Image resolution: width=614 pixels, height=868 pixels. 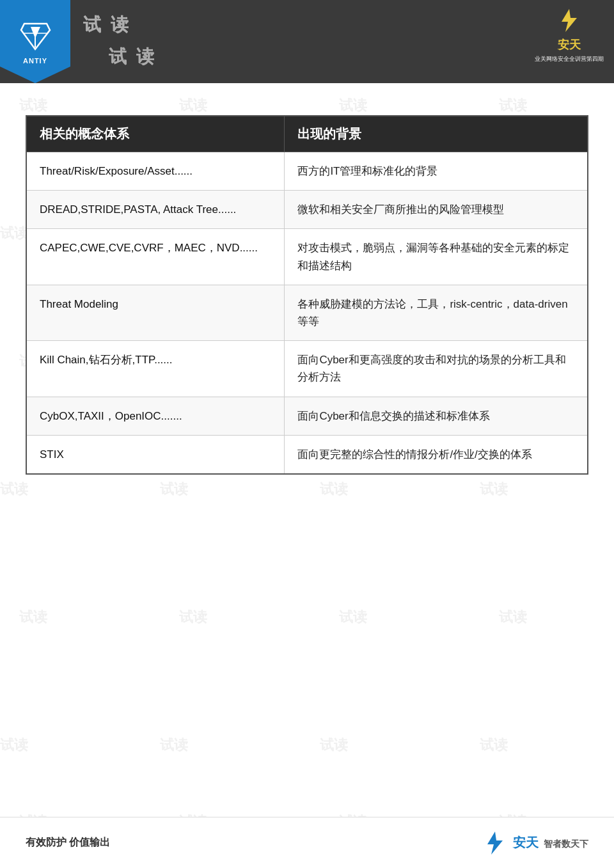 I want to click on table-row: DREAD,STRIDE,PASTA, Attack Tree......微软和…, so click(x=307, y=210).